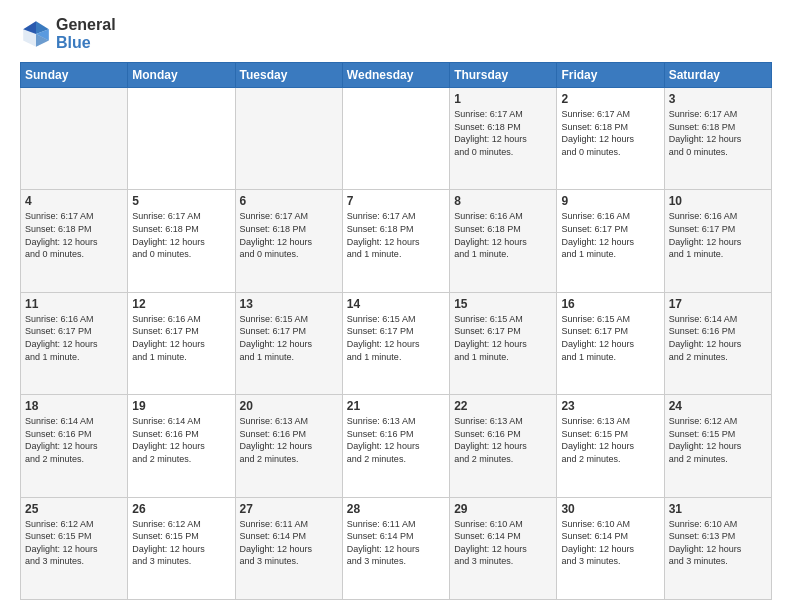  Describe the element at coordinates (610, 241) in the screenshot. I see `day-cell-9: 9Sunrise: 6:16 AMSunset: 6:17 PMDaylight…` at that location.